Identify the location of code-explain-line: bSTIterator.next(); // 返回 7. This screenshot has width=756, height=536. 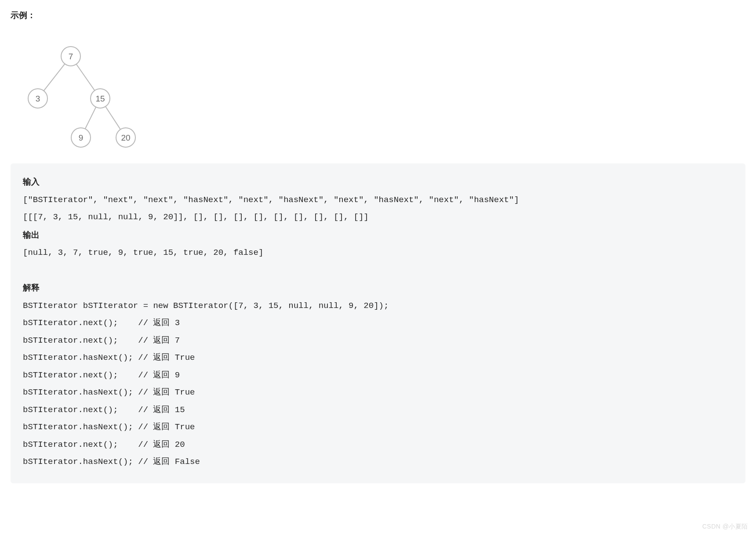
(101, 340).